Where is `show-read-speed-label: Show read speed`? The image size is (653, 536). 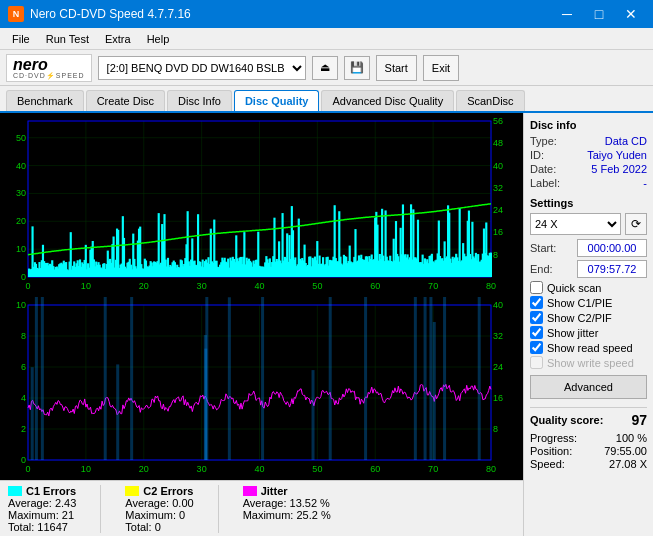
show-read-speed-label: Show read speed is located at coordinates (590, 348).